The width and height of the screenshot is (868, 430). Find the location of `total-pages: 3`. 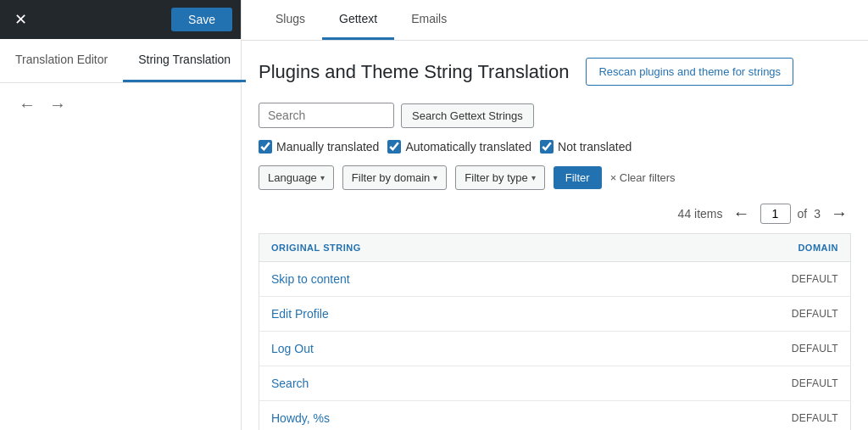

total-pages: 3 is located at coordinates (817, 214).